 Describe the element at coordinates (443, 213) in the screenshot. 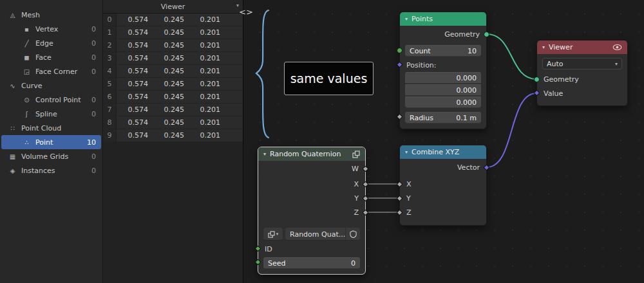

I see `combine-input-z: Z` at that location.